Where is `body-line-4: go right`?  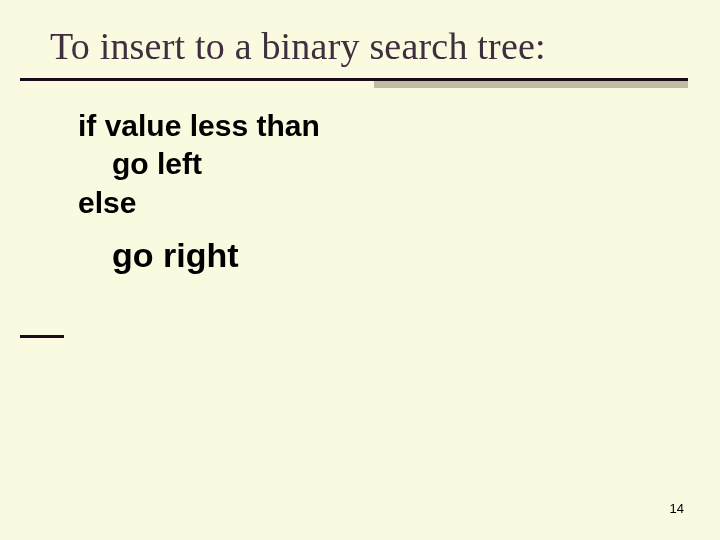 body-line-4: go right is located at coordinates (379, 256).